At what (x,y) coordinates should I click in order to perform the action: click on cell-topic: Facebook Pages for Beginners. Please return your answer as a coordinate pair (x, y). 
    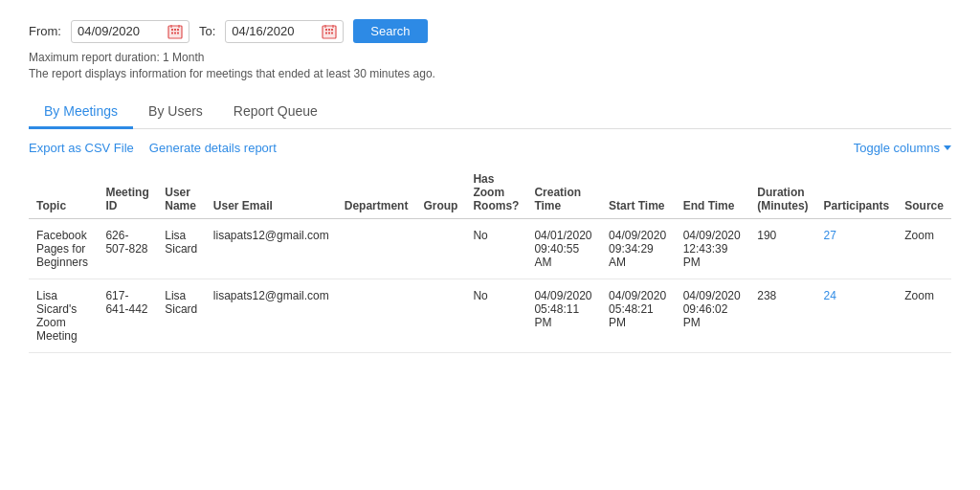
    Looking at the image, I should click on (63, 249).